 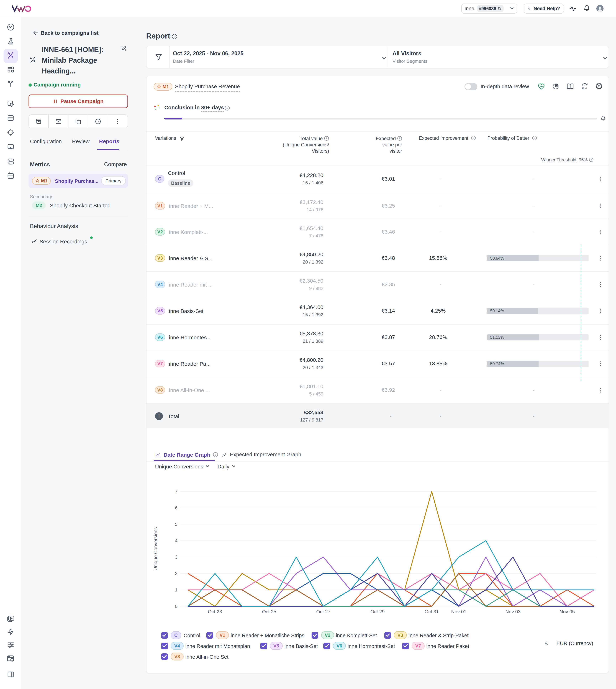 I want to click on svg-text: Oct 31, so click(x=432, y=612).